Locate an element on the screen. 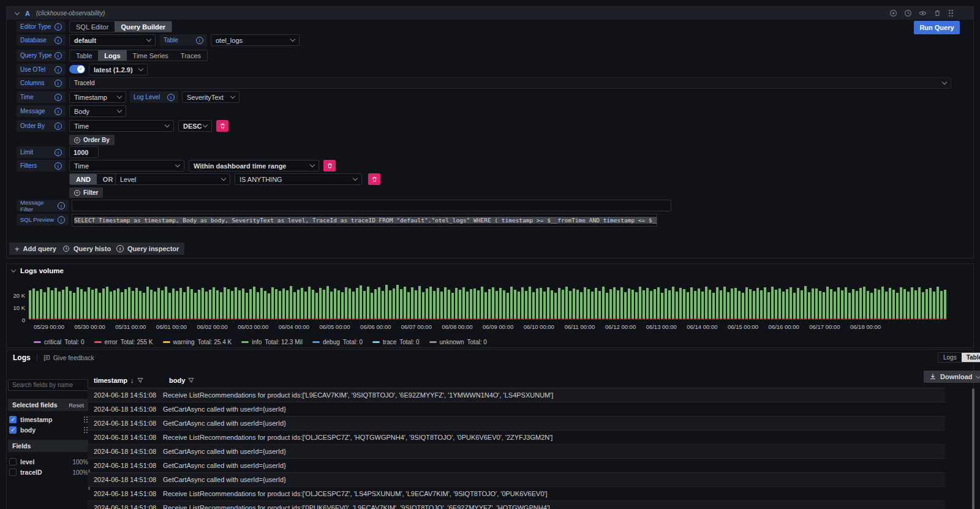 This screenshot has height=509, width=980. timestamp-column-header: timestamp is located at coordinates (119, 380).